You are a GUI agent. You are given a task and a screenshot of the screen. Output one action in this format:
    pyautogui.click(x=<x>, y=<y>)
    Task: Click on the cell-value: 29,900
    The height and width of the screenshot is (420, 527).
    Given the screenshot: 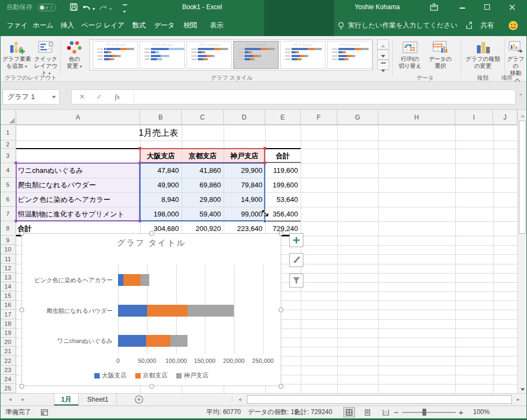 What is the action you would take?
    pyautogui.click(x=245, y=170)
    